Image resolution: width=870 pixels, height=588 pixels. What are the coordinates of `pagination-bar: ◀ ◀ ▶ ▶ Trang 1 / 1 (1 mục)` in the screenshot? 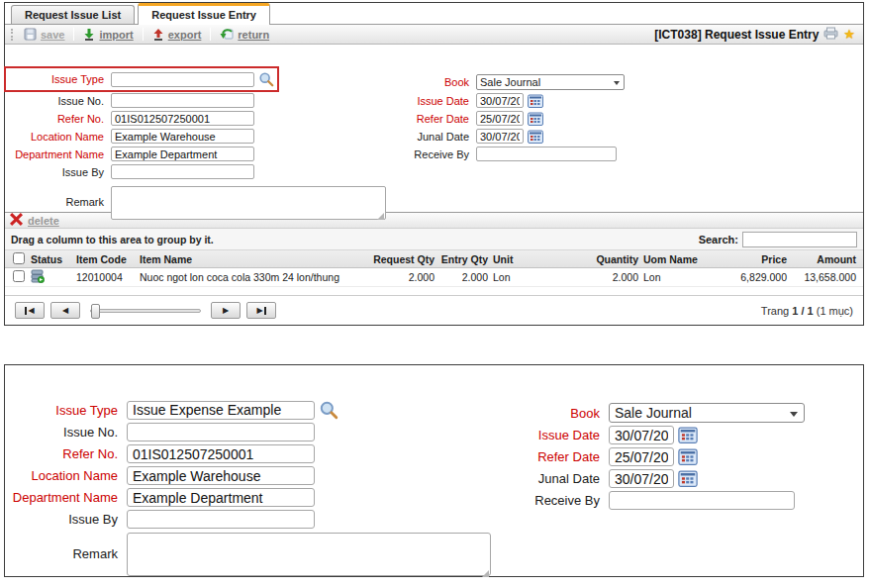 It's located at (434, 310).